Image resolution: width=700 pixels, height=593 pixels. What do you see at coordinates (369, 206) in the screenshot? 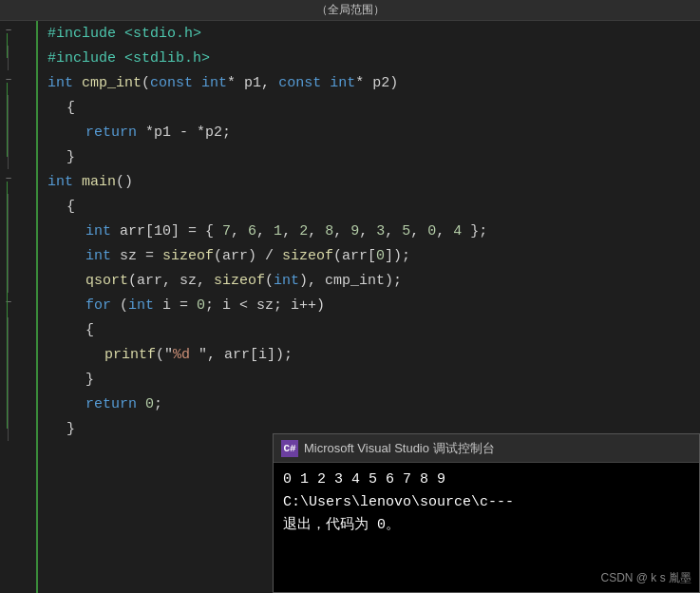
I see `code-line-8: {` at bounding box center [369, 206].